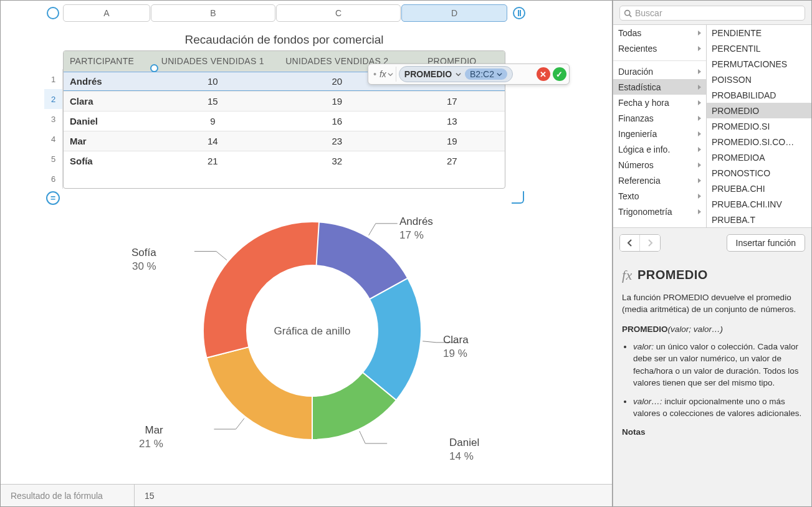 Image resolution: width=812 pixels, height=507 pixels. I want to click on add-row-handle: =, so click(53, 198).